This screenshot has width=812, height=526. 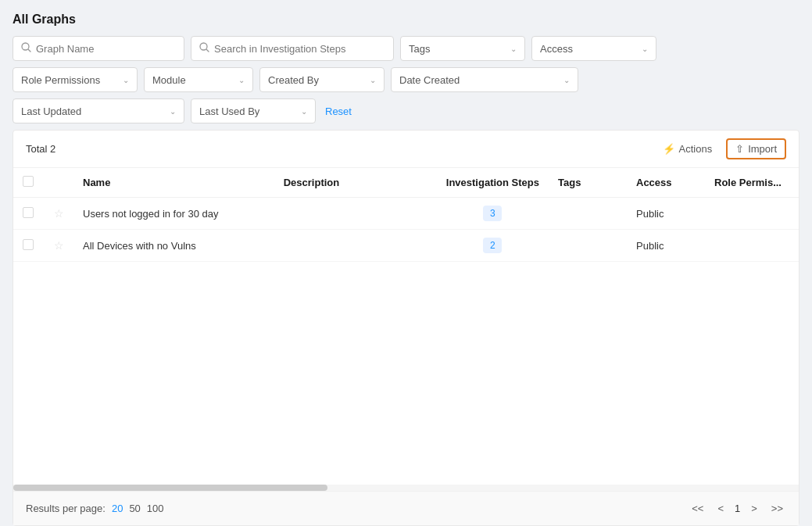 What do you see at coordinates (95, 508) in the screenshot?
I see `results-per-page: Results per page: 20 50 100` at bounding box center [95, 508].